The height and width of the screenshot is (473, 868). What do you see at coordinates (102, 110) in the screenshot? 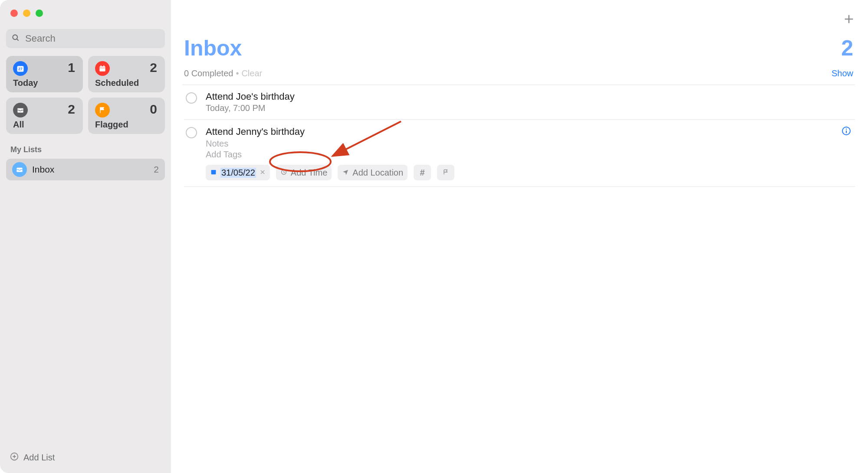
I see `flag-icon` at bounding box center [102, 110].